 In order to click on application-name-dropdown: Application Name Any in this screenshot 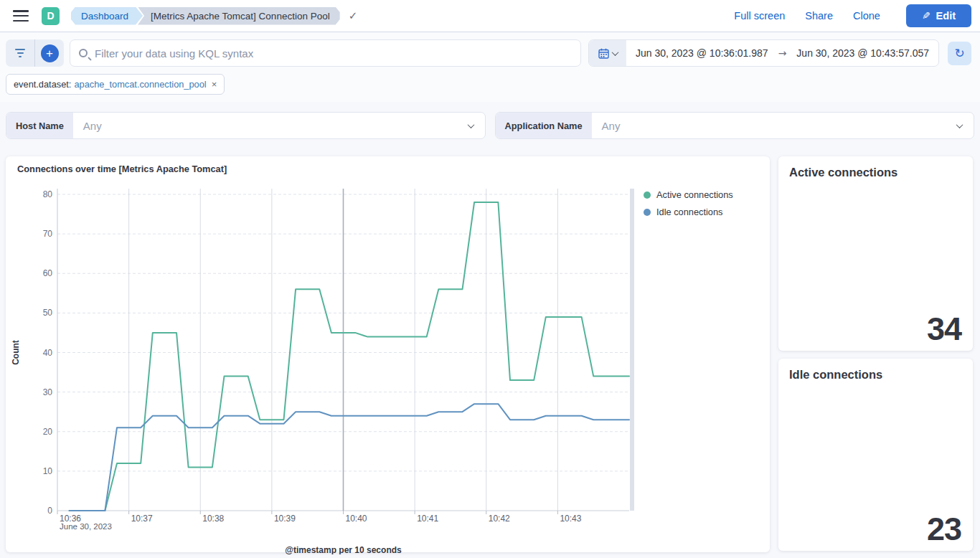, I will do `click(735, 126)`.